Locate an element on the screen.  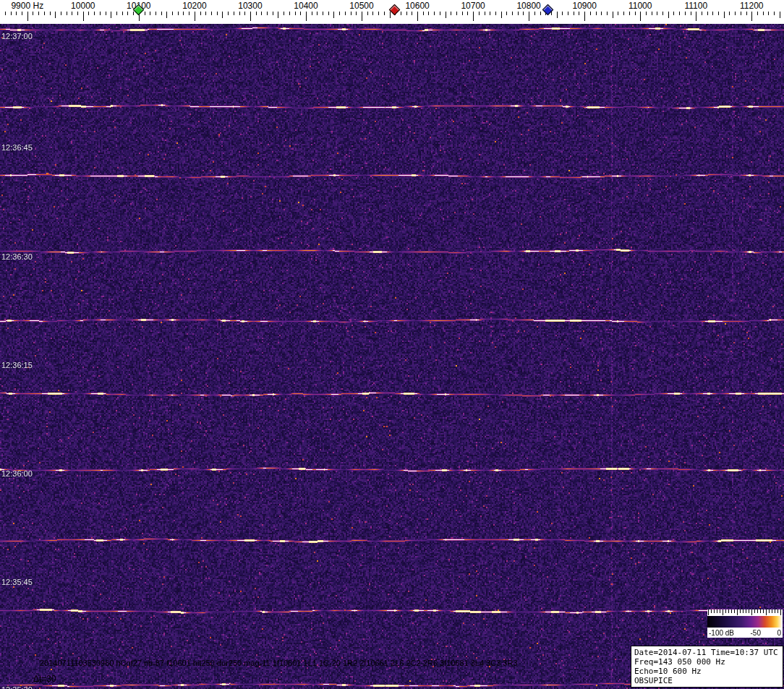
freq-tick-label: 10300 is located at coordinates (250, 6).